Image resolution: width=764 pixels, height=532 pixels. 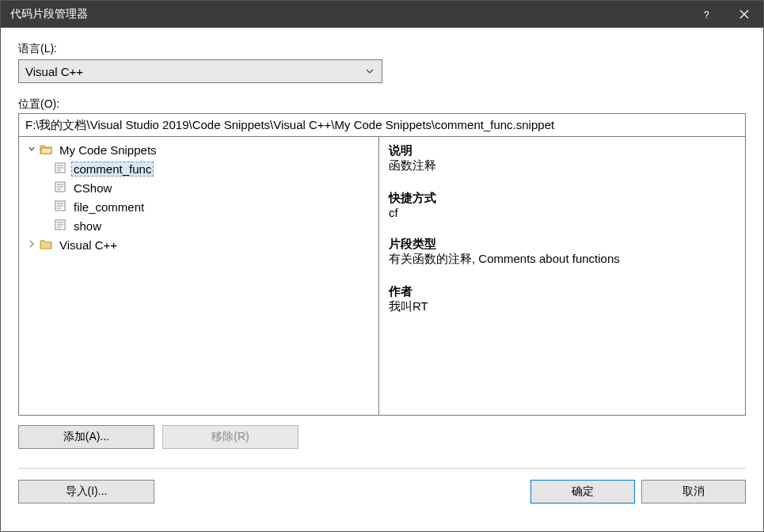 I want to click on cancel-button: 取消, so click(x=694, y=492).